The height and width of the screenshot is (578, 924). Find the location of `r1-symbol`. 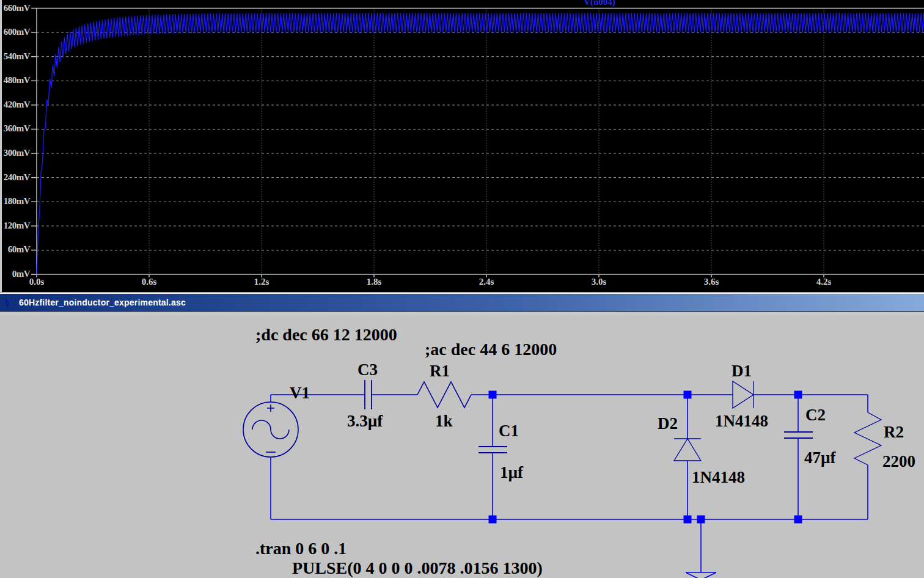

r1-symbol is located at coordinates (444, 395).